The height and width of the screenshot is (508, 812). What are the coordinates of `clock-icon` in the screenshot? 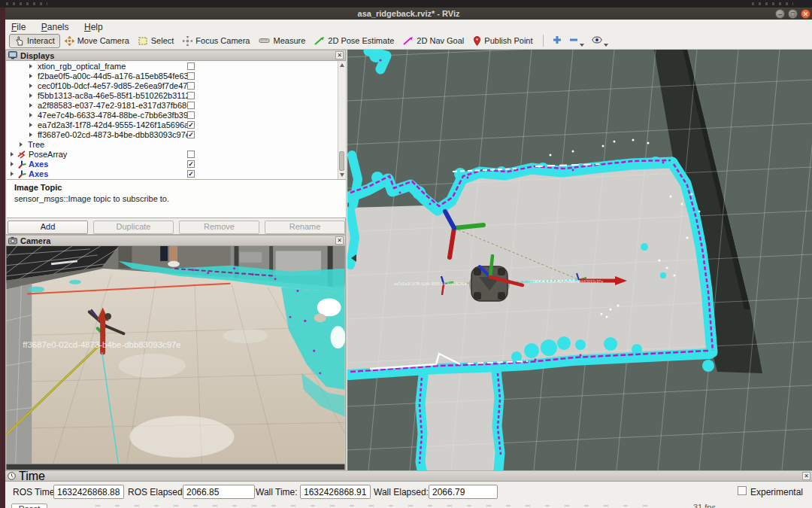 It's located at (12, 476).